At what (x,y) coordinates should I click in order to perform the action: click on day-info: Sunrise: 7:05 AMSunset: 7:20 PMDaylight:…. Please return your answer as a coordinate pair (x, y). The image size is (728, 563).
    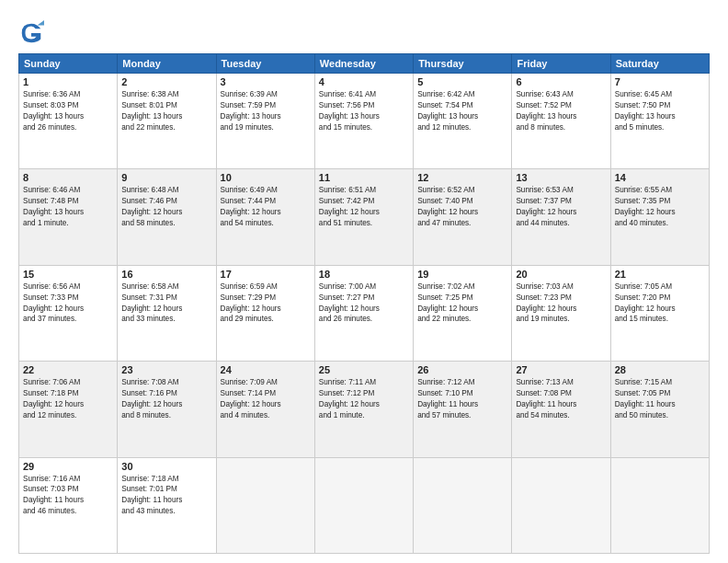
    Looking at the image, I should click on (660, 304).